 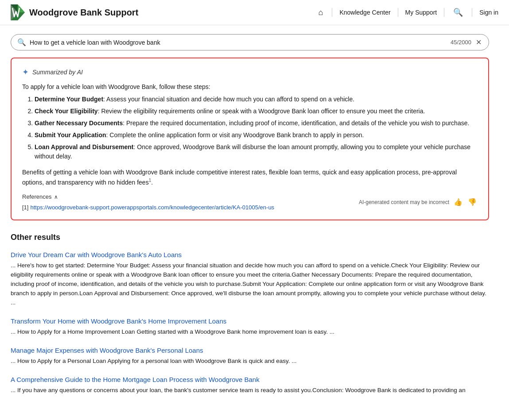 What do you see at coordinates (472, 202) in the screenshot?
I see `thumbs-down-button: 👎` at bounding box center [472, 202].